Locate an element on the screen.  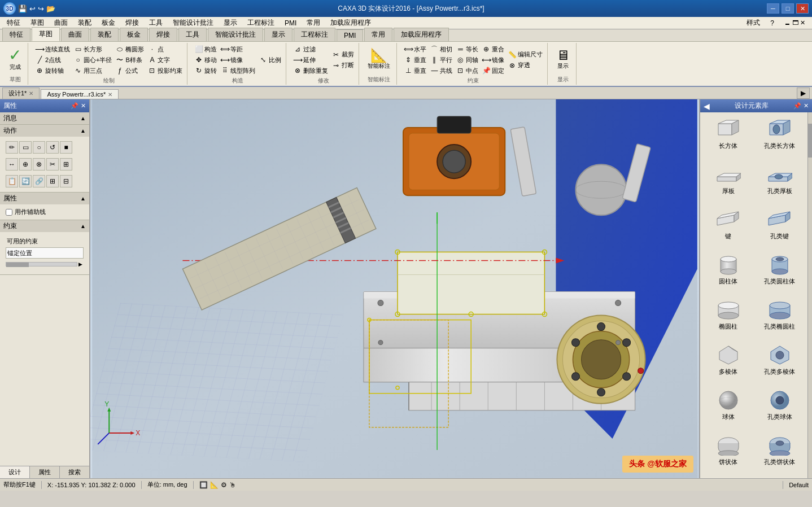
tool-point: · 点 is located at coordinates (165, 49).